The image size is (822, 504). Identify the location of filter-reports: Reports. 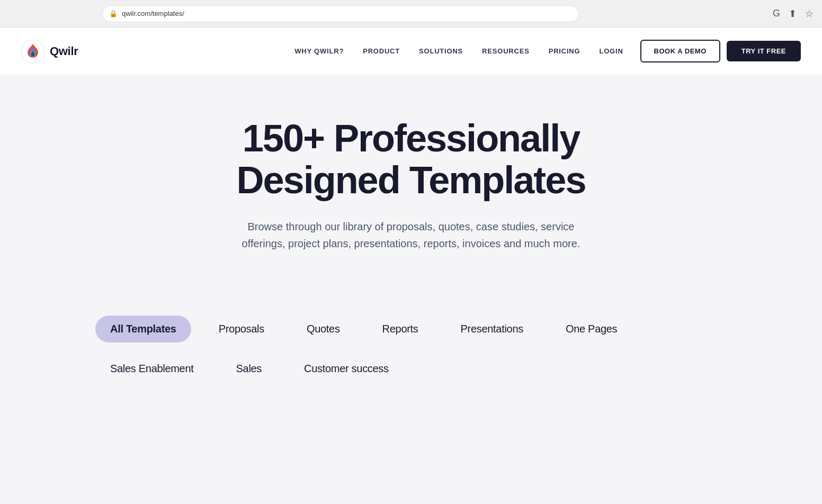
(400, 329).